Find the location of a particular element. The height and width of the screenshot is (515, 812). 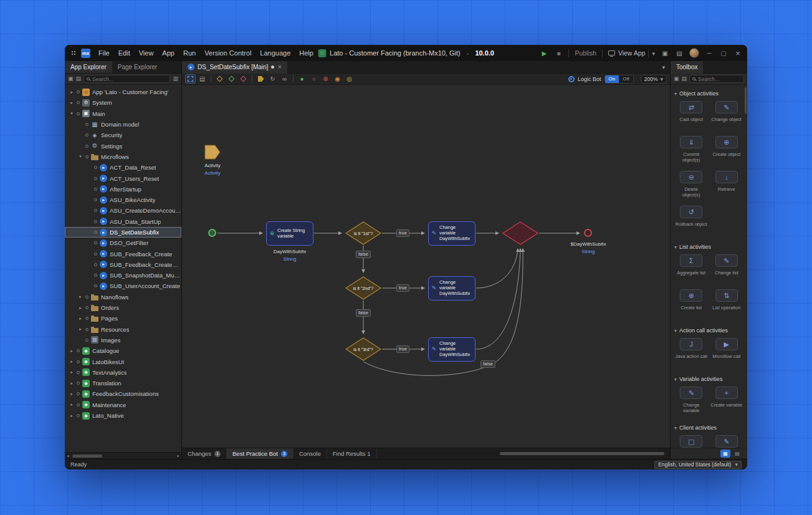

tree-item: SUB_Feedback_CreateSingle is located at coordinates (123, 264).